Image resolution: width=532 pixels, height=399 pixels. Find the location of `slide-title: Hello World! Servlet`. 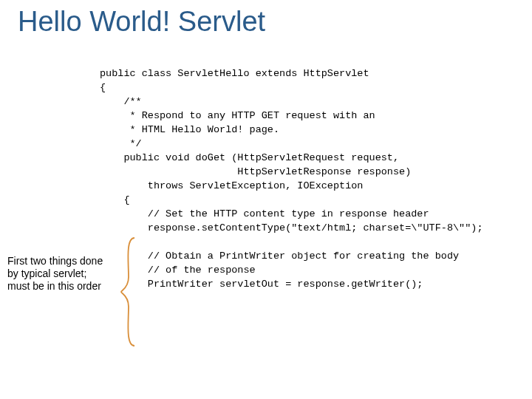

slide-title: Hello World! Servlet is located at coordinates (142, 22).